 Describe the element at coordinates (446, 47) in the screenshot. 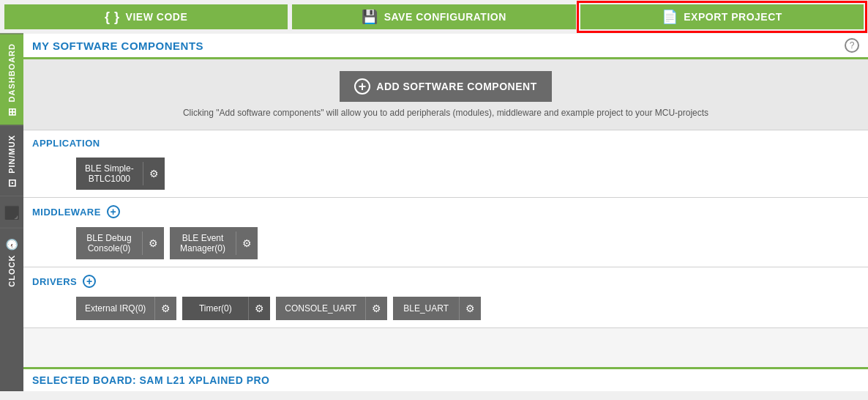

I see `section-header: MY SOFTWARE COMPONENTS ?` at that location.